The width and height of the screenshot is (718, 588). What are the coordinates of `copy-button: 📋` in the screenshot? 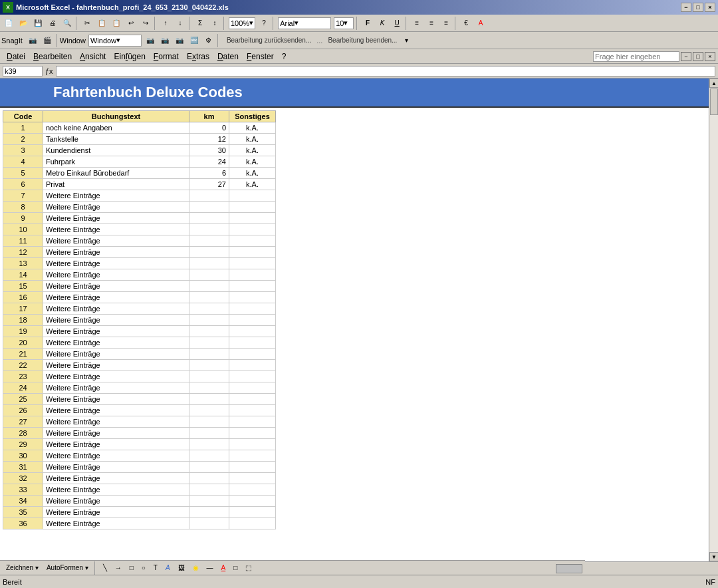 It's located at (102, 23).